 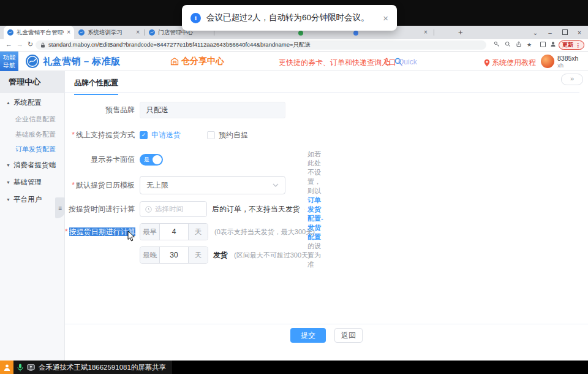 What do you see at coordinates (187, 255) in the screenshot?
I see `form-row-date-calc-latest: 最晚 30 天 发货 (区间最大不可超过300天)` at bounding box center [187, 255].